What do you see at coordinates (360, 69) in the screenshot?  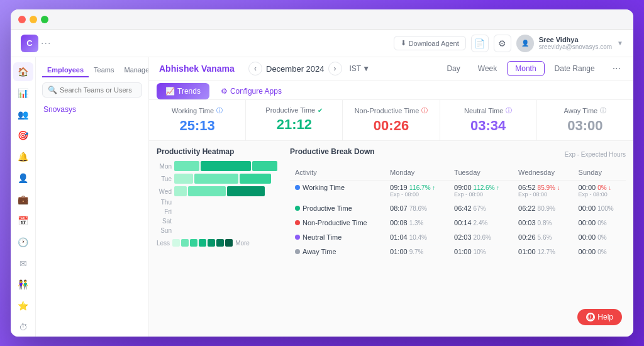 I see `timezone-selector: IST ▼` at bounding box center [360, 69].